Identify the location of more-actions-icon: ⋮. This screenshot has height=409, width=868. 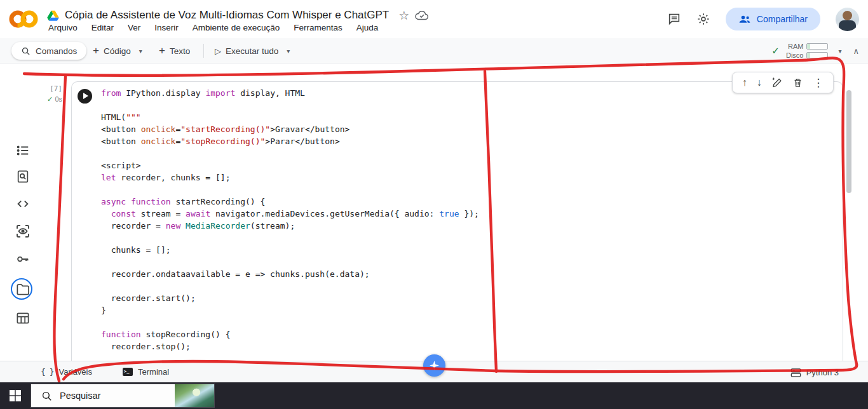
(818, 83).